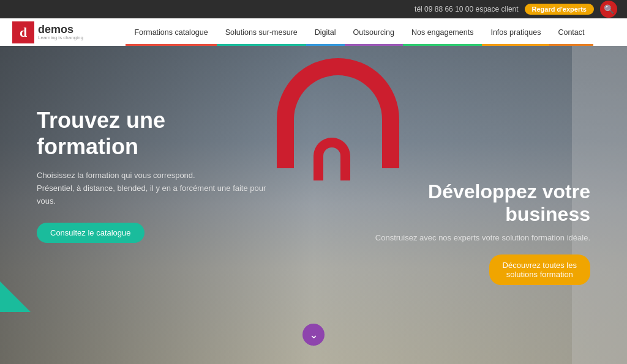 The image size is (627, 364). Describe the element at coordinates (442, 32) in the screenshot. I see `nav-item-engagements: Nos engagements` at that location.